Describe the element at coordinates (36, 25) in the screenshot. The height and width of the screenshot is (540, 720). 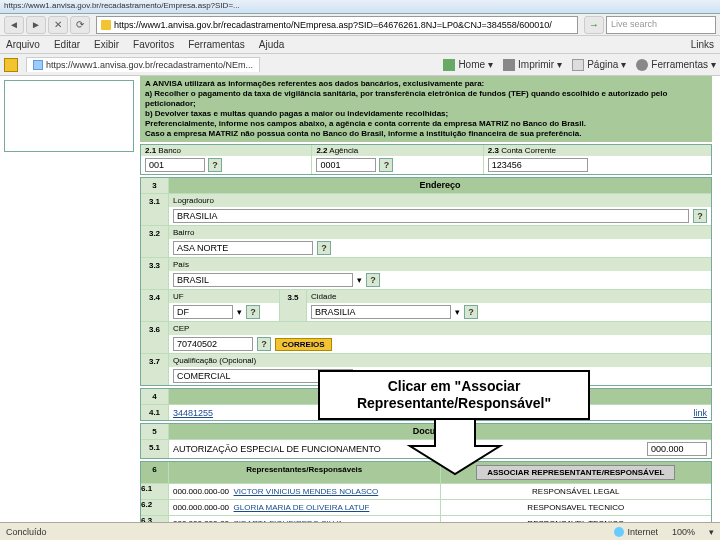
I see `forward-button: ►` at that location.